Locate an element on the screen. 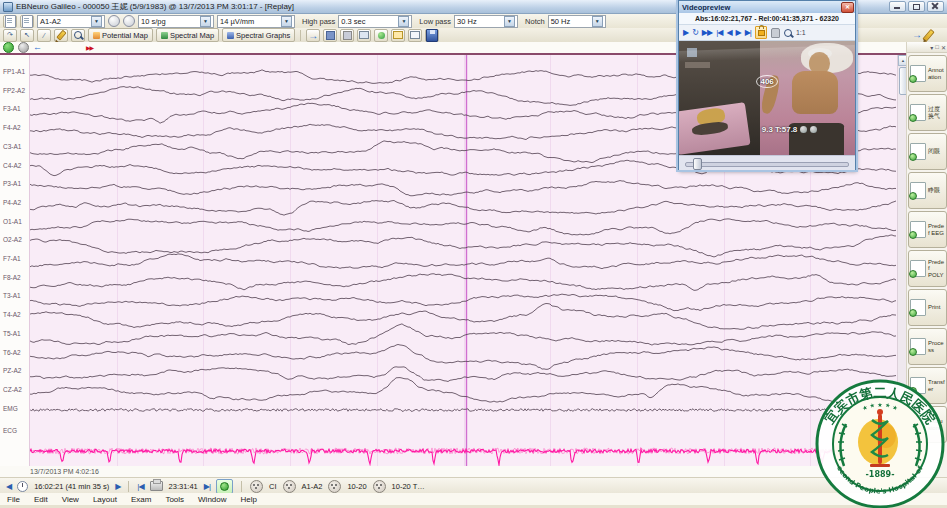  sidebar-button-过度换气: 过度换气 is located at coordinates (928, 112).